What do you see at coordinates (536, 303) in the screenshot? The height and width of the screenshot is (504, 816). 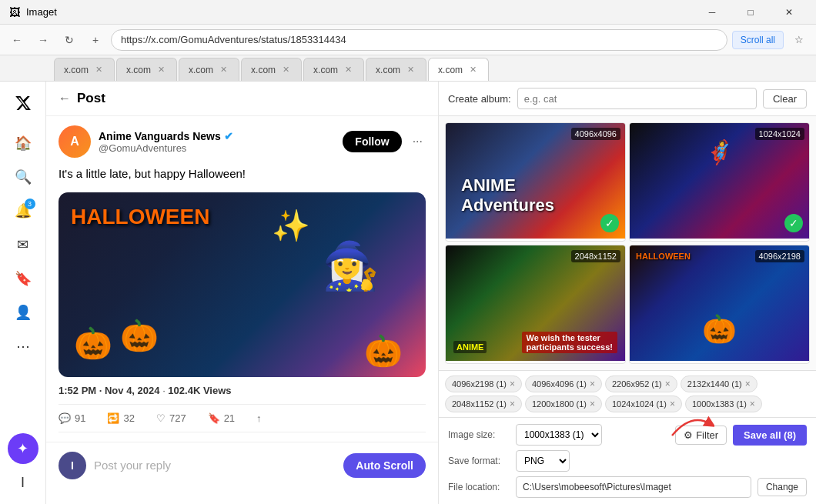 I see `image-thumb-3: 2048x1152 ANIME We wish the testerpartic…` at bounding box center [536, 303].